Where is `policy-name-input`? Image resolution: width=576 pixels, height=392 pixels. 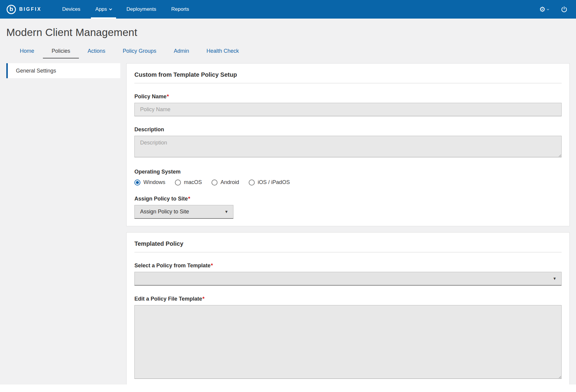
policy-name-input is located at coordinates (348, 110).